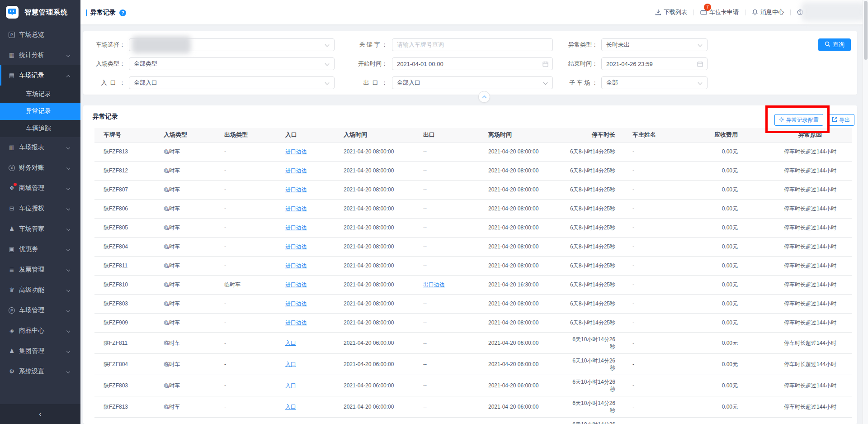 This screenshot has width=868, height=424. What do you see at coordinates (40, 129) in the screenshot?
I see `sidebar-item-vehicle-tracking: 车辆追踪` at bounding box center [40, 129].